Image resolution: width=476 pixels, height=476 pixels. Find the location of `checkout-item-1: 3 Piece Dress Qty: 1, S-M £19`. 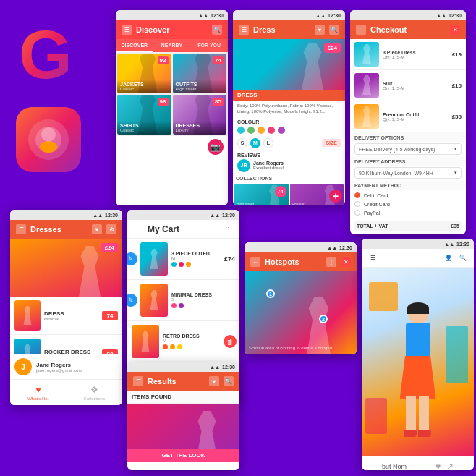

checkout-item-1: 3 Piece Dress Qty: 1, S-M £19 is located at coordinates (408, 55).